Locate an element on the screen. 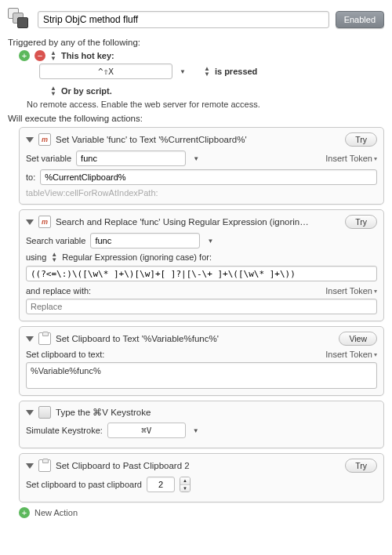  add-action-icon: + is located at coordinates (24, 513).